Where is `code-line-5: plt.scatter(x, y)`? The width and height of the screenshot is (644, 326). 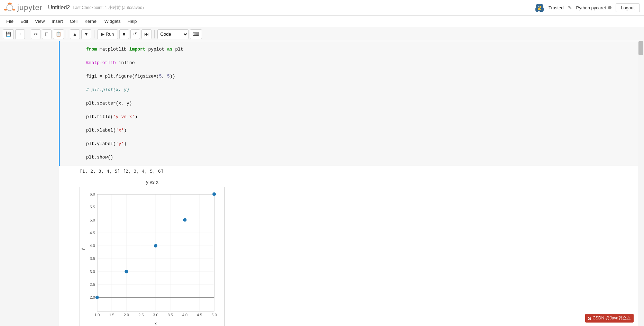
code-line-5: plt.scatter(x, y) is located at coordinates (359, 103).